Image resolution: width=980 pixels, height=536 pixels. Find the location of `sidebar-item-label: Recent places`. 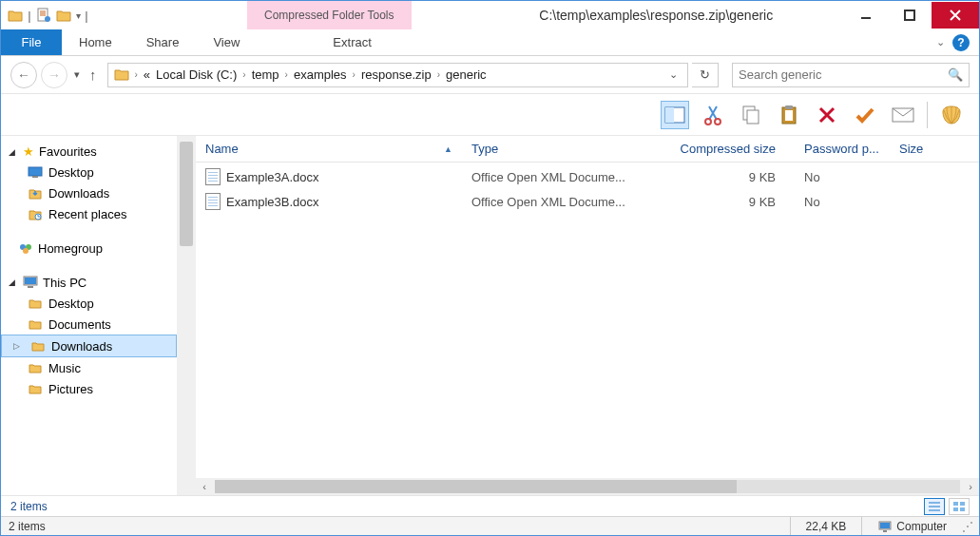

sidebar-item-label: Recent places is located at coordinates (87, 215).